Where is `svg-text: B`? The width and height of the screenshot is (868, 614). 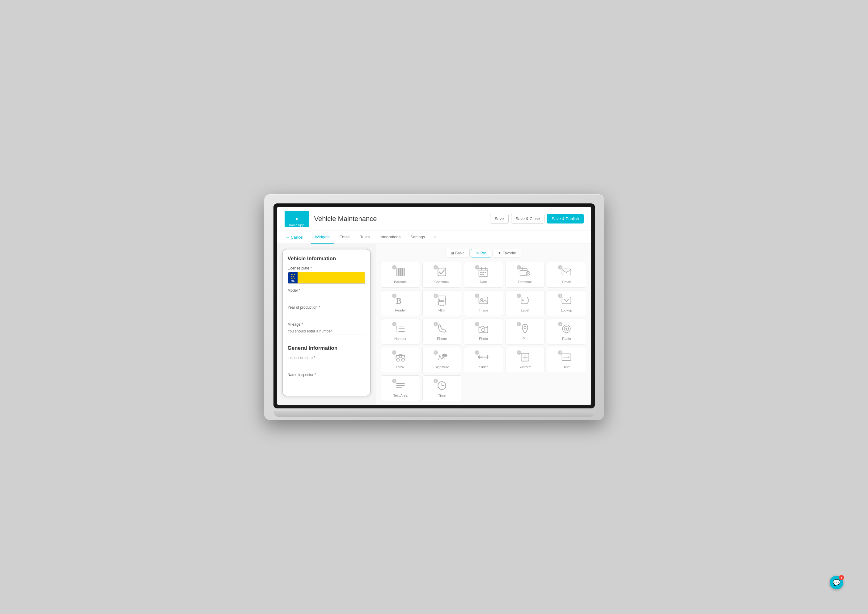
svg-text: B is located at coordinates (399, 301).